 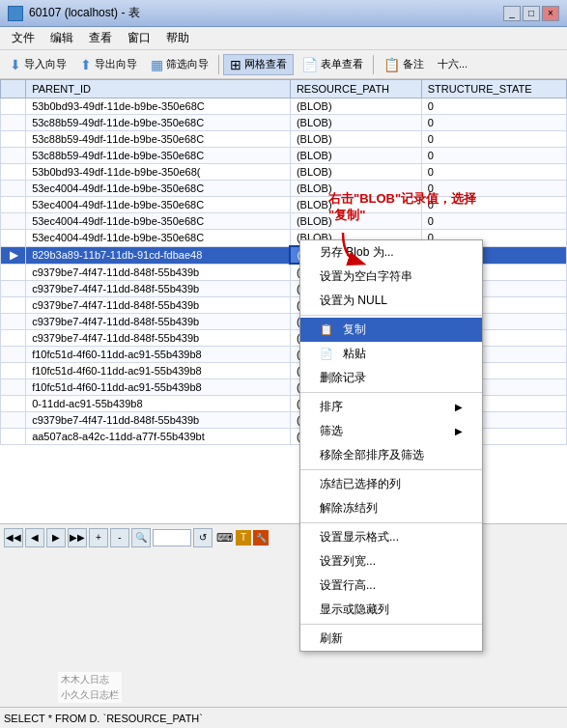 What do you see at coordinates (391, 562) in the screenshot?
I see `ctx-col-width: 设置列宽...` at bounding box center [391, 562].